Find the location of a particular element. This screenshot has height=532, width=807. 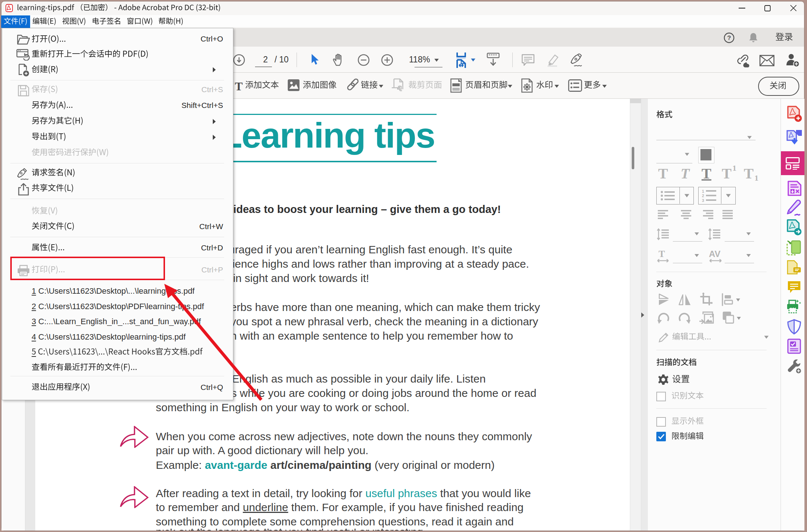

svg-text: AV is located at coordinates (715, 254).